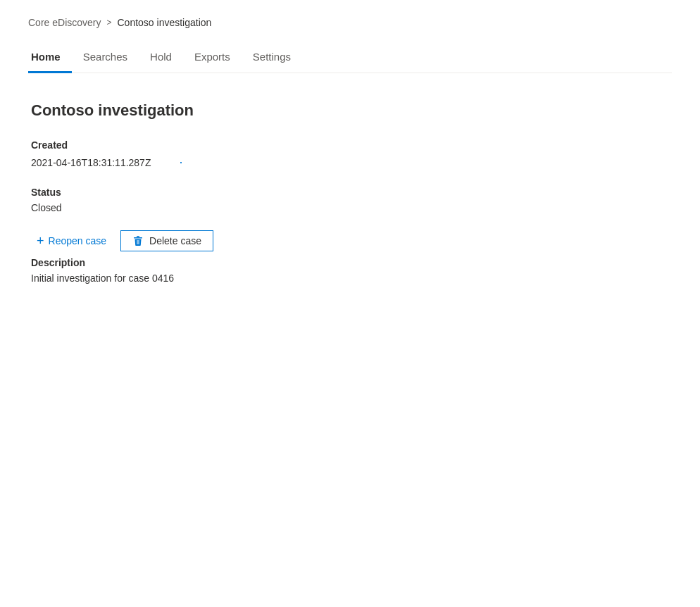  I want to click on breadcrumb-parent: Core eDiscovery, so click(65, 23).